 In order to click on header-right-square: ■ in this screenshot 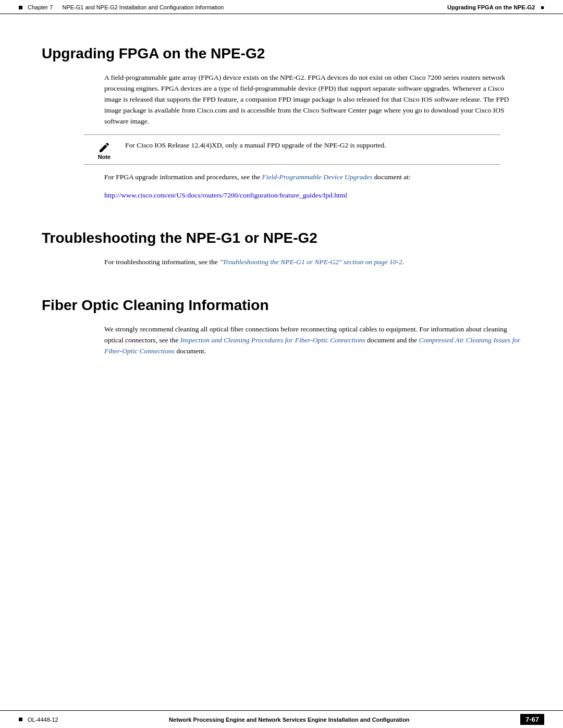, I will do `click(542, 7)`.